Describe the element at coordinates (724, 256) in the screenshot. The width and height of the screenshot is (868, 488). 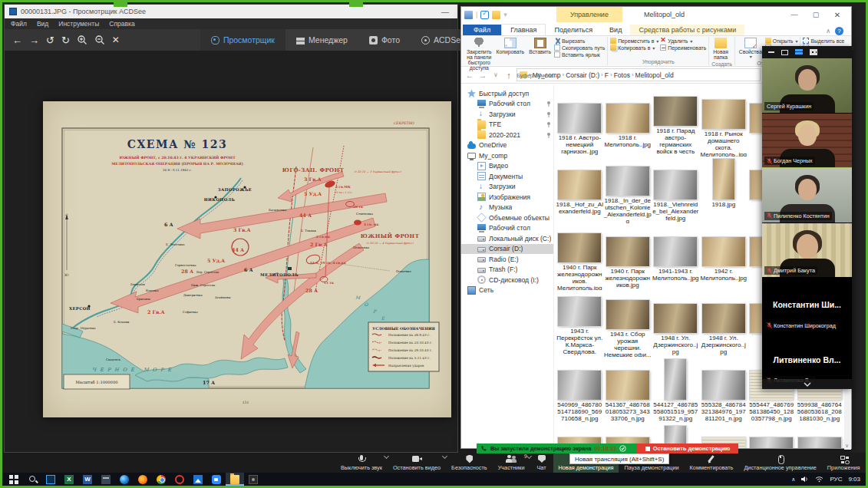
I see `file-item: 1942 г. Мелитополь..jpg` at that location.